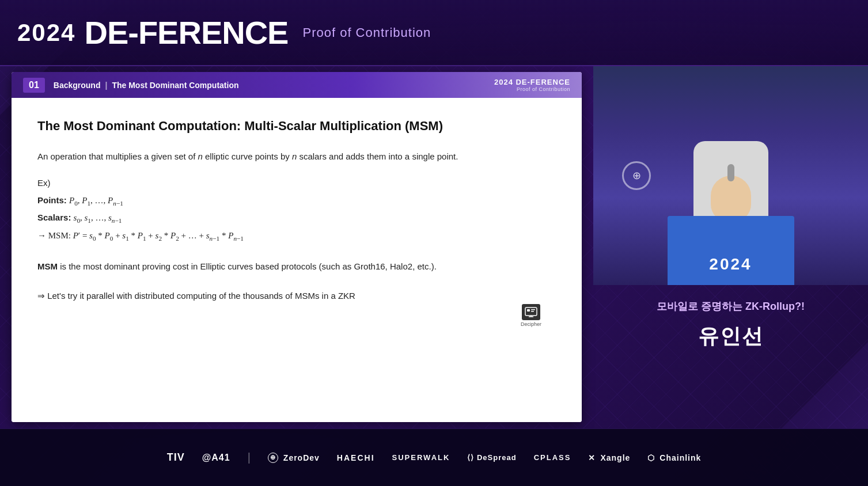  What do you see at coordinates (636, 176) in the screenshot?
I see `zerodev-logo: ⊕` at bounding box center [636, 176].